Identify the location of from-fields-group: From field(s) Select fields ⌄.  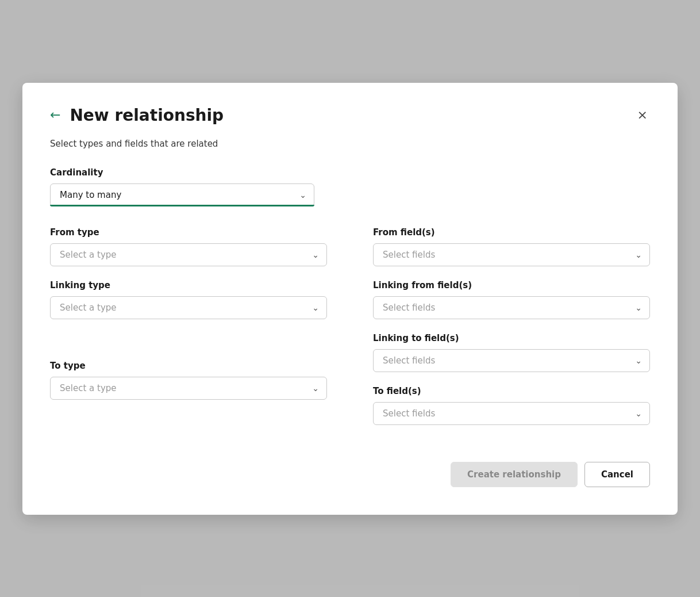
(511, 247).